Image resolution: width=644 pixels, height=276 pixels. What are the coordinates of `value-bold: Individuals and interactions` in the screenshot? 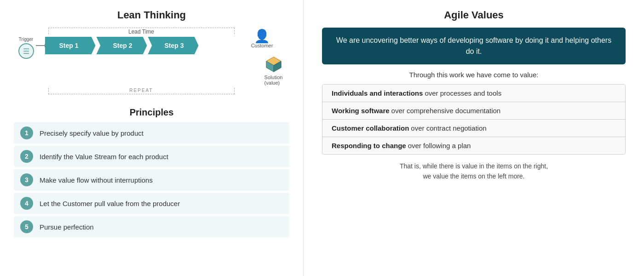 It's located at (377, 93).